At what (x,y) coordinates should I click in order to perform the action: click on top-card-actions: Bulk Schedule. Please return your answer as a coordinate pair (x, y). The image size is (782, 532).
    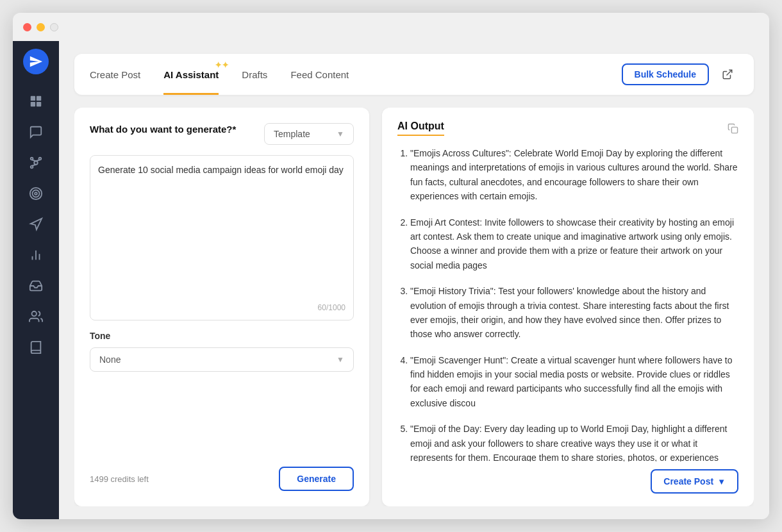
    Looking at the image, I should click on (680, 74).